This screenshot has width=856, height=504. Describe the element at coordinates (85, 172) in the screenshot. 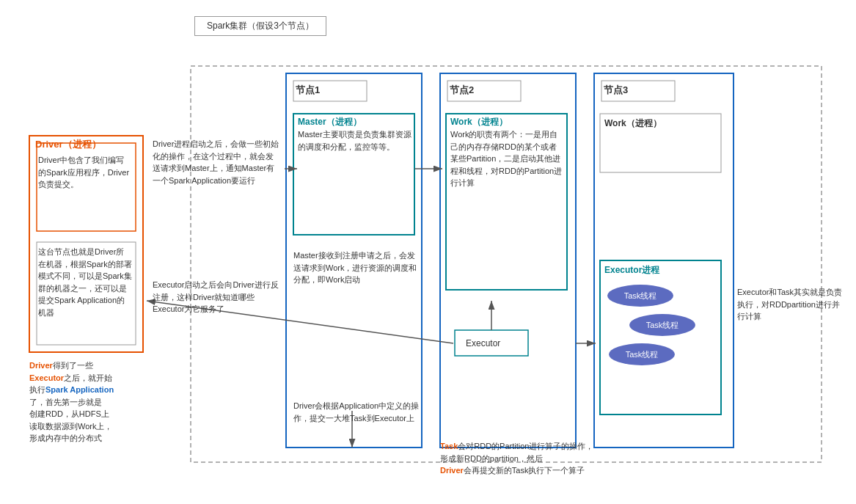

I see `driver-content: Driver中包含了我们编写的Spark应用程序，Driver负责提交。` at that location.